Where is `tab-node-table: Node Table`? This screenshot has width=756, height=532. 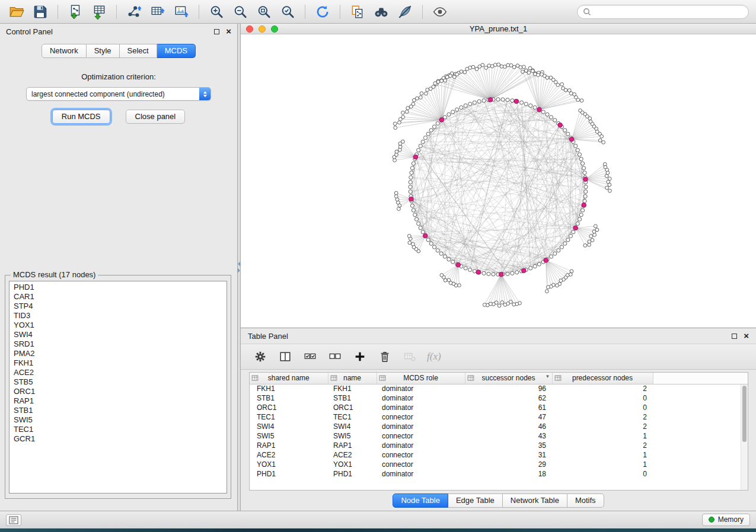
tab-node-table: Node Table is located at coordinates (420, 501).